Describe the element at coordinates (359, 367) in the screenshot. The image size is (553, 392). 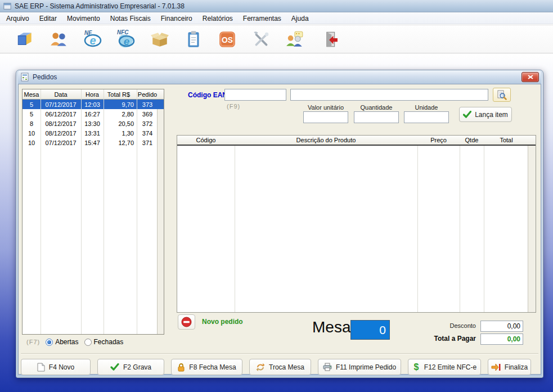
I see `f11-imprime-pedido-button: F11 Imprime Pedido` at that location.